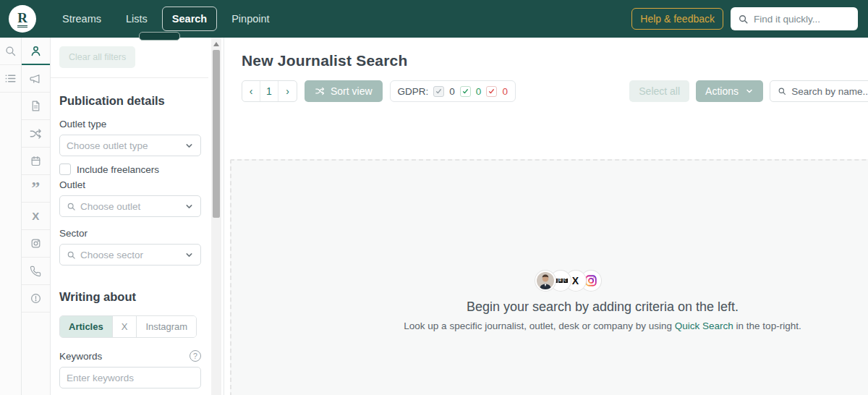 This screenshot has width=868, height=395. I want to click on help-icon: ?, so click(195, 356).